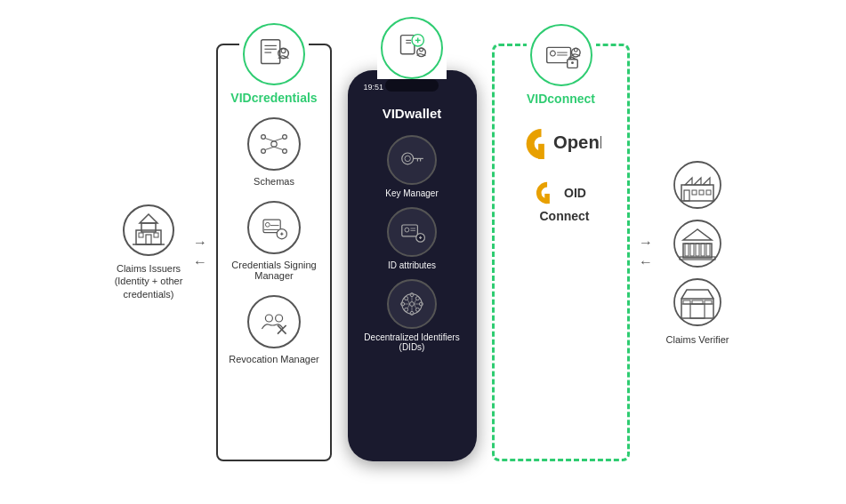 This screenshot has width=846, height=504. What do you see at coordinates (274, 152) in the screenshot?
I see `vid-credentials-schemas: Schemas` at bounding box center [274, 152].